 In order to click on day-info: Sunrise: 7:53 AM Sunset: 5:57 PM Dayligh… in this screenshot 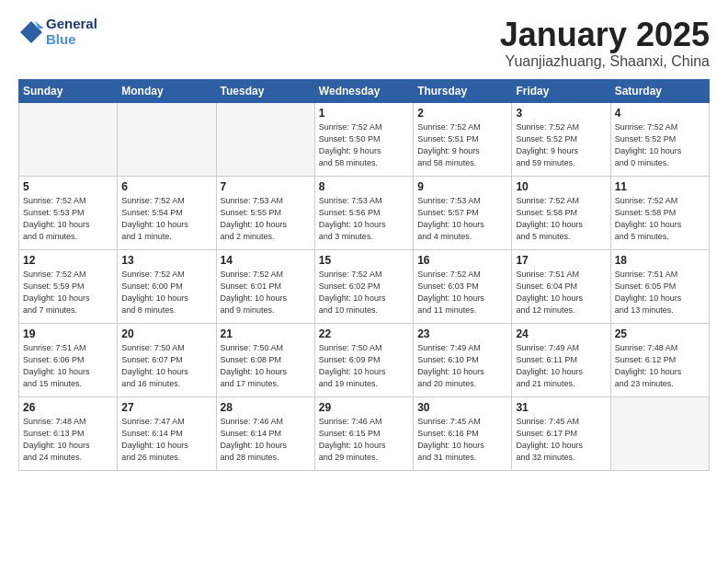, I will do `click(462, 219)`.